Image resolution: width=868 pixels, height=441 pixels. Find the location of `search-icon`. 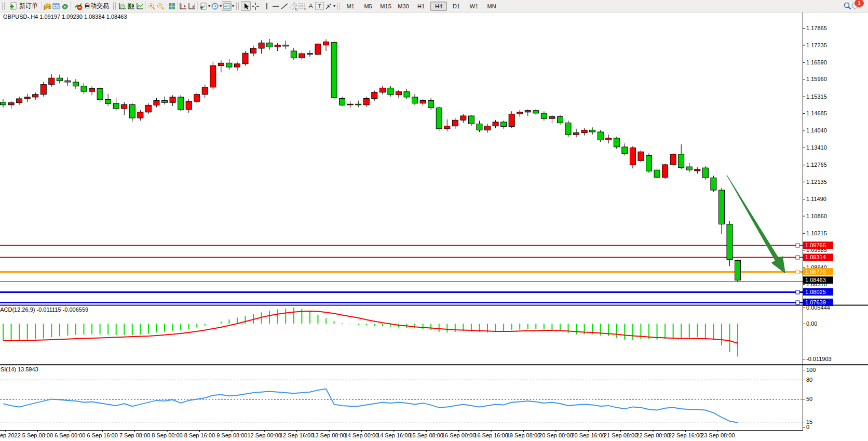

search-icon is located at coordinates (847, 6).